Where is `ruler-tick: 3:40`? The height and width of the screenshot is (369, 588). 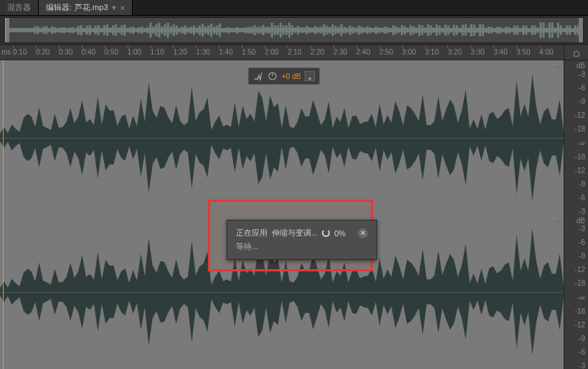
ruler-tick: 3:40 is located at coordinates (501, 52).